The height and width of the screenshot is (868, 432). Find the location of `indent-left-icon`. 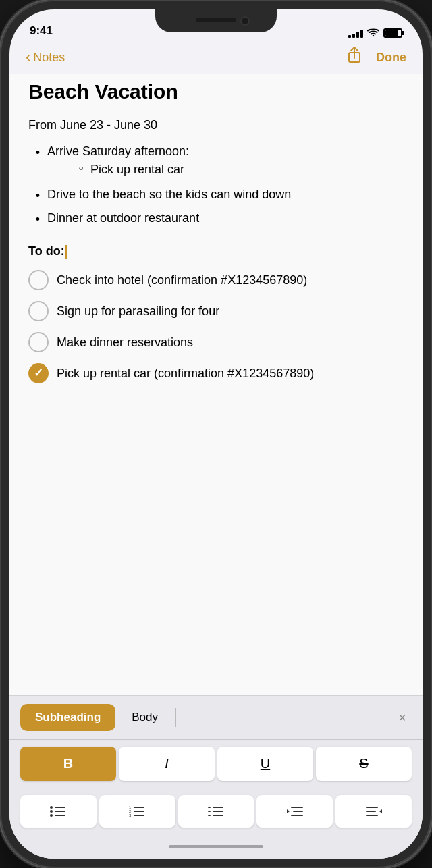

indent-left-icon is located at coordinates (295, 811).